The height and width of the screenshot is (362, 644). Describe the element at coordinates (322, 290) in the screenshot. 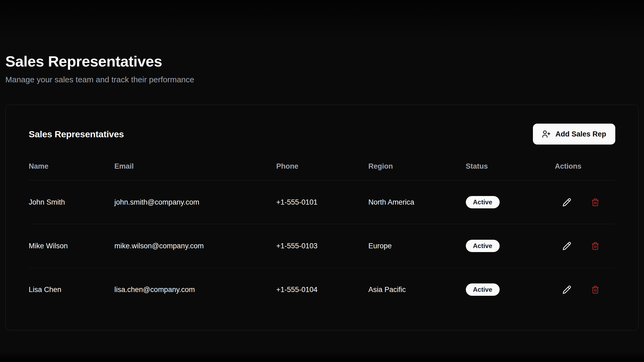

I see `rep-phone: +1-555-0104` at that location.